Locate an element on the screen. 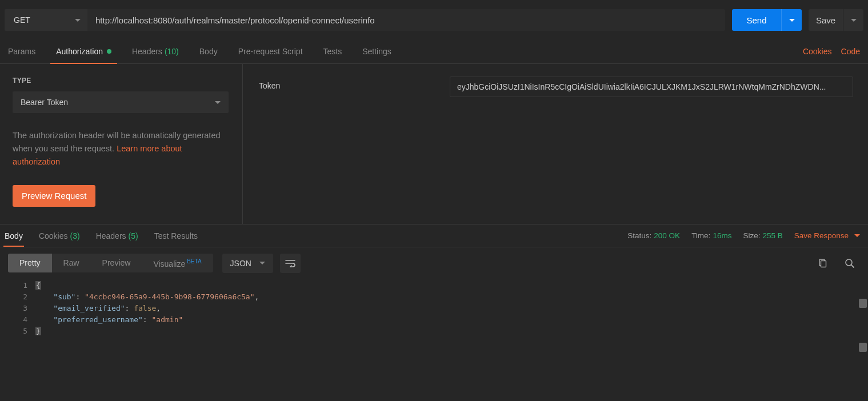 This screenshot has width=868, height=401. search-icon is located at coordinates (850, 263).